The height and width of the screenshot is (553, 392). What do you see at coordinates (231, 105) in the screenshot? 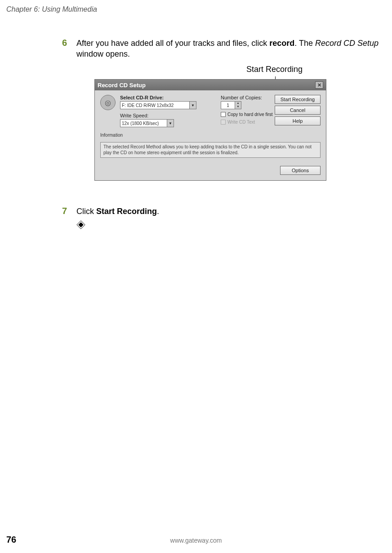
I see `copies-spinner: 1 ▲▼` at bounding box center [231, 105].